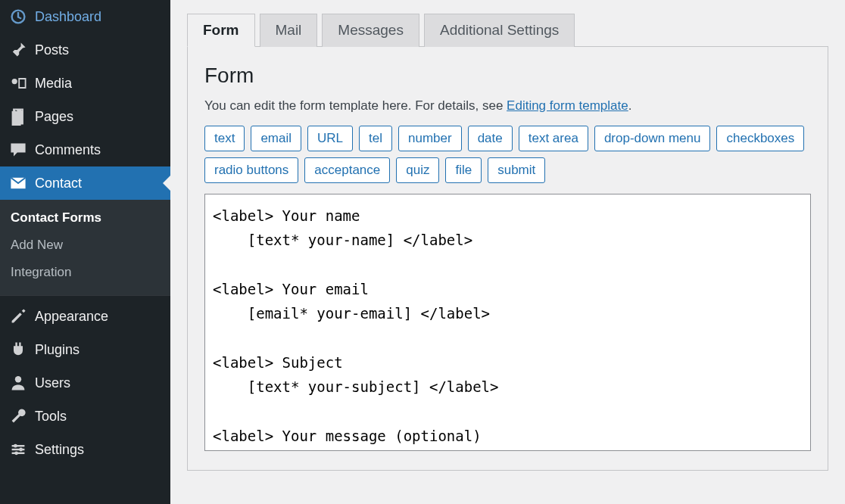 The width and height of the screenshot is (845, 504). Describe the element at coordinates (18, 416) in the screenshot. I see `tools-icon` at that location.